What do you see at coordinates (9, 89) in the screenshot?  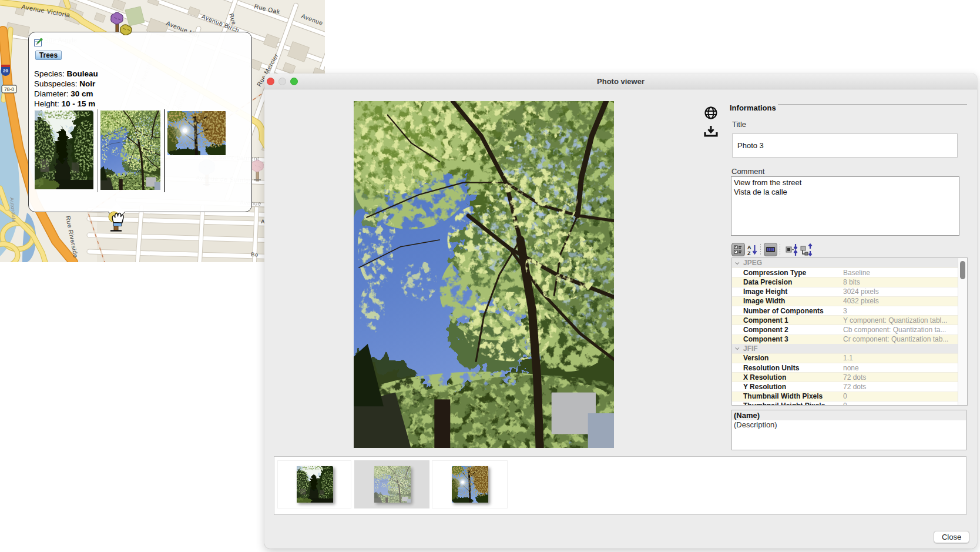 I see `svg-text: 78-0` at bounding box center [9, 89].